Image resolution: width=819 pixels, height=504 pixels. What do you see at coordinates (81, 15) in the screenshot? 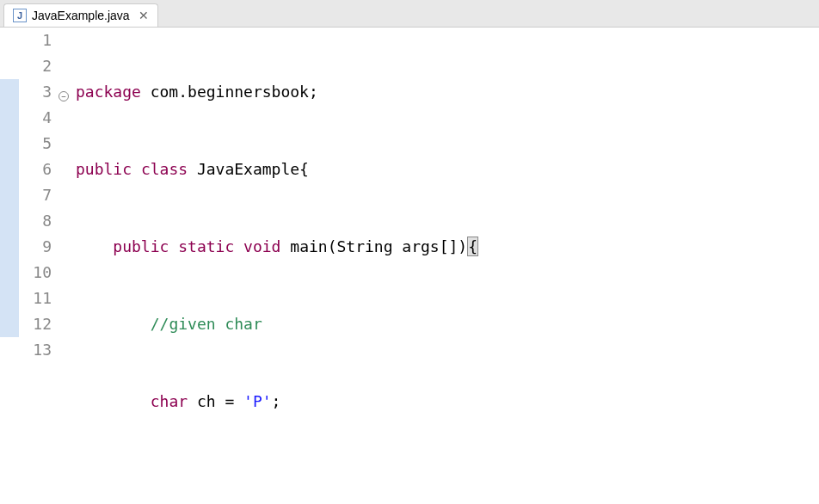
I see `editor-tab-label: JavaExample.java` at bounding box center [81, 15].